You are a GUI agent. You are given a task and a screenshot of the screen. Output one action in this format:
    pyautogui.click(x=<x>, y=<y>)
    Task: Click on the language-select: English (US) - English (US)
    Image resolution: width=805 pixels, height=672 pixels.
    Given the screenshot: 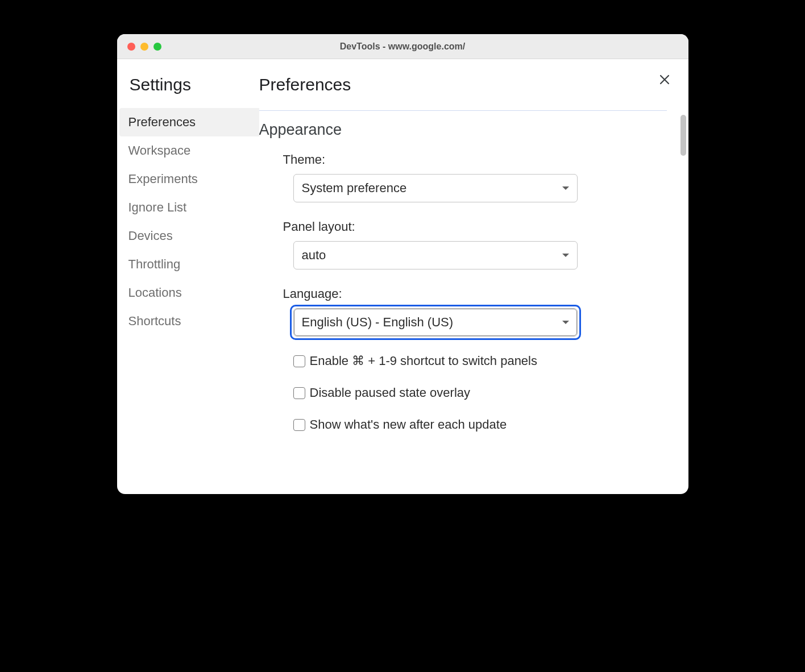 What is the action you would take?
    pyautogui.click(x=435, y=322)
    